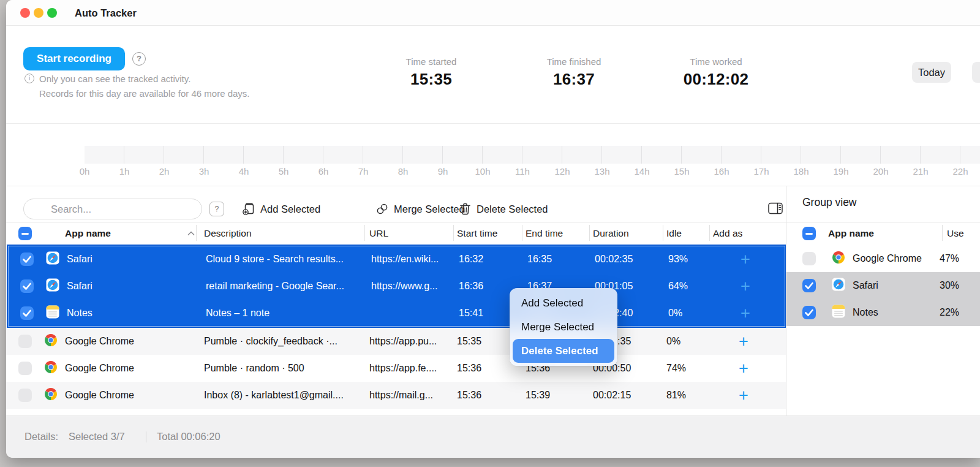 The image size is (980, 467). What do you see at coordinates (674, 234) in the screenshot?
I see `col-idle: Idle` at bounding box center [674, 234].